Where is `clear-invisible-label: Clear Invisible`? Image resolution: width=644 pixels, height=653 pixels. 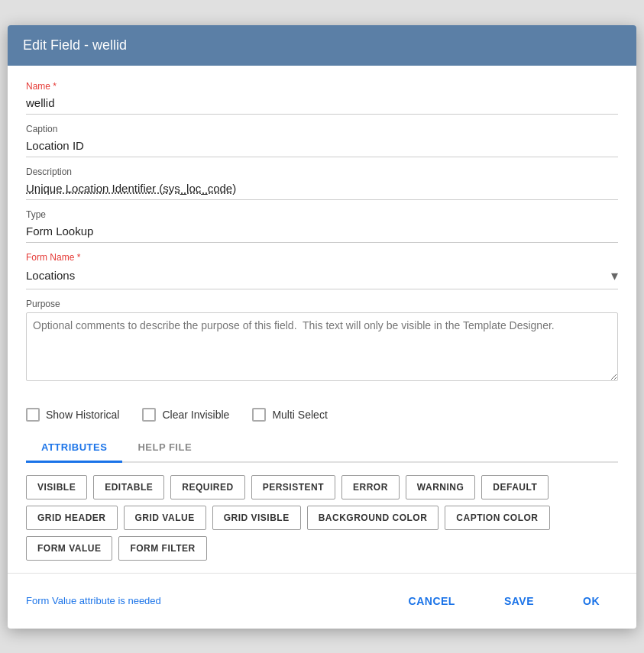 clear-invisible-label: Clear Invisible is located at coordinates (196, 415).